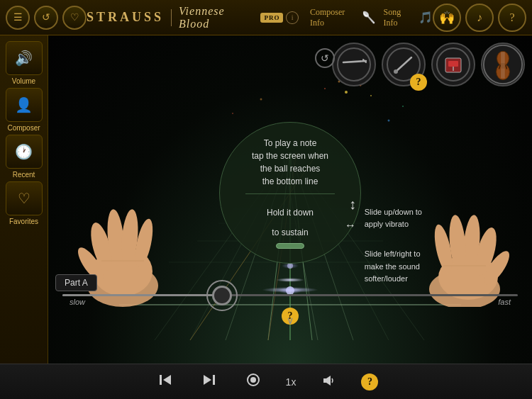 The image size is (532, 399). I want to click on sidebar-composer-label: Composer, so click(23, 128).